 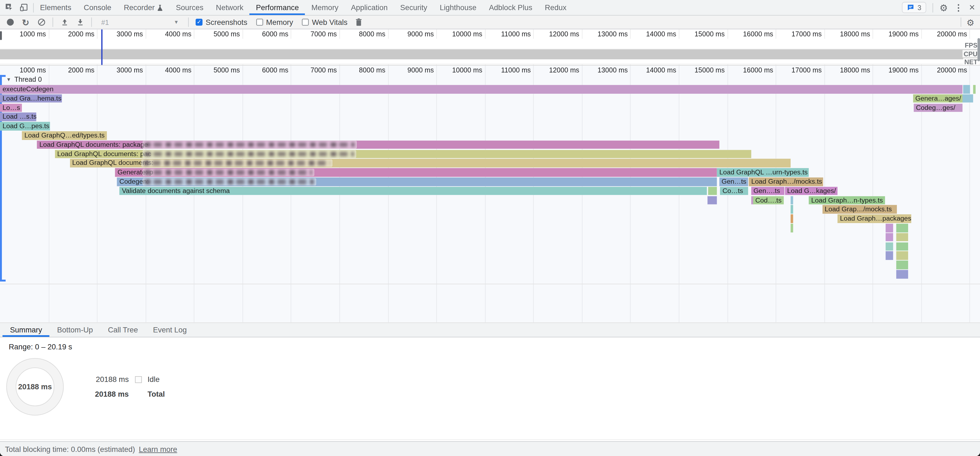 What do you see at coordinates (403, 154) in the screenshot?
I see `flame-bar: Load GraphQL documents: pac` at bounding box center [403, 154].